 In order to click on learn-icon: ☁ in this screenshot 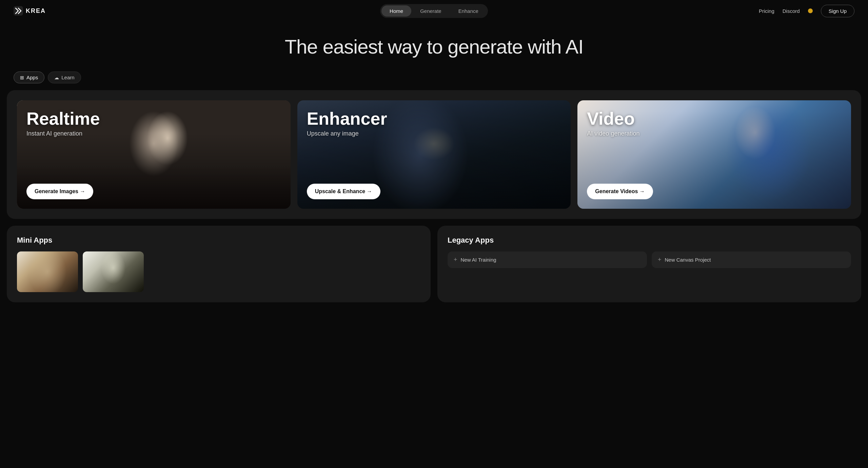, I will do `click(57, 78)`.